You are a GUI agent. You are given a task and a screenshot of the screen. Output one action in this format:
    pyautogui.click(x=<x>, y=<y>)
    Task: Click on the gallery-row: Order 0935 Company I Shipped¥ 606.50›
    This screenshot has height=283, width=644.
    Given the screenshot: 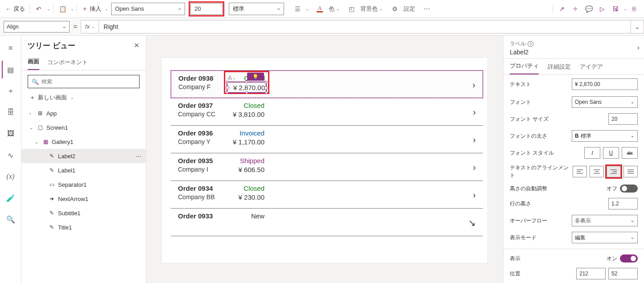 What is the action you would take?
    pyautogui.click(x=327, y=167)
    